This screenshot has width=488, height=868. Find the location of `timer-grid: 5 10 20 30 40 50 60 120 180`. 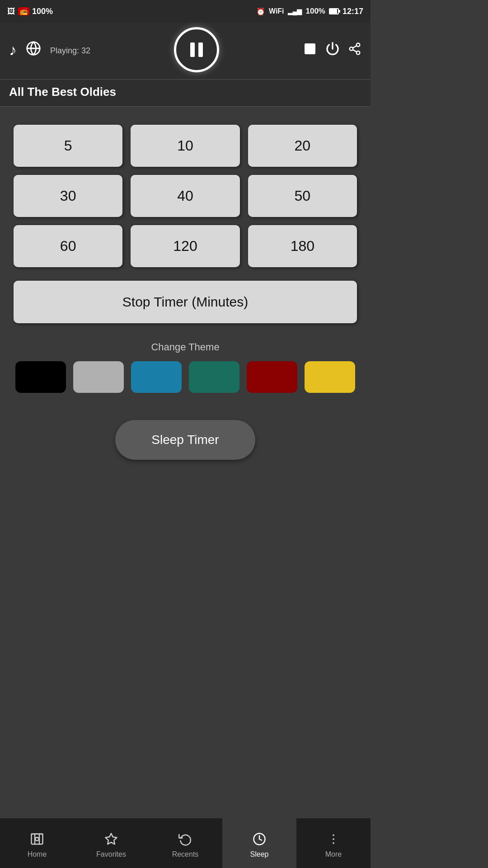

timer-grid: 5 10 20 30 40 50 60 120 180 is located at coordinates (185, 196).